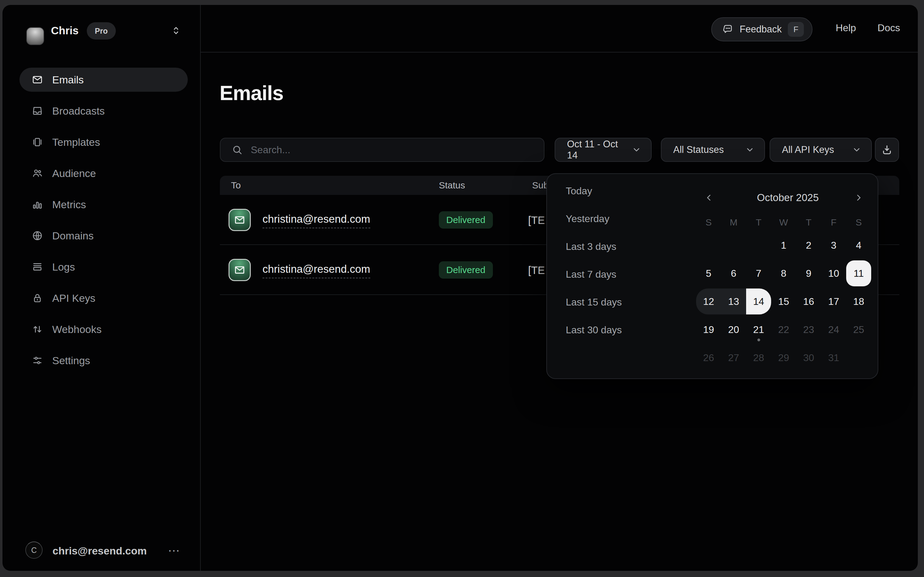 The image size is (924, 577). Describe the element at coordinates (536, 270) in the screenshot. I see `email-subject: [TE` at that location.